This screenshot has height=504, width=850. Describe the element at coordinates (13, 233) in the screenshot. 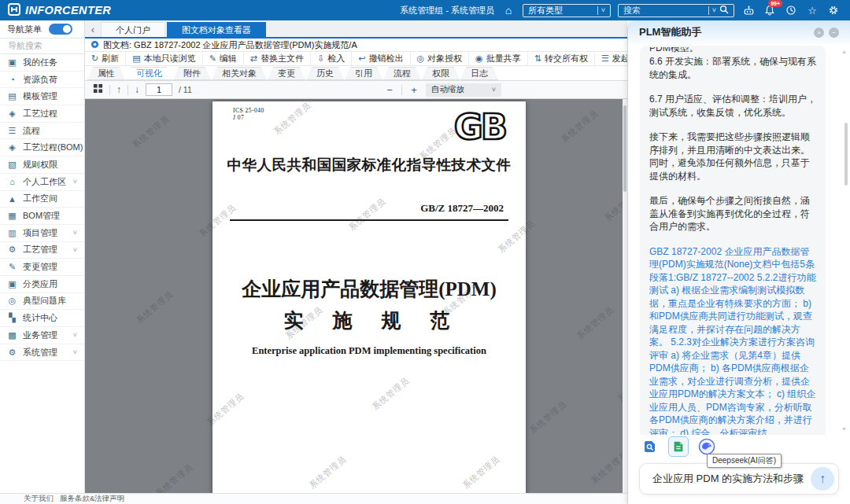

I see `project-management-icon: ▥` at that location.